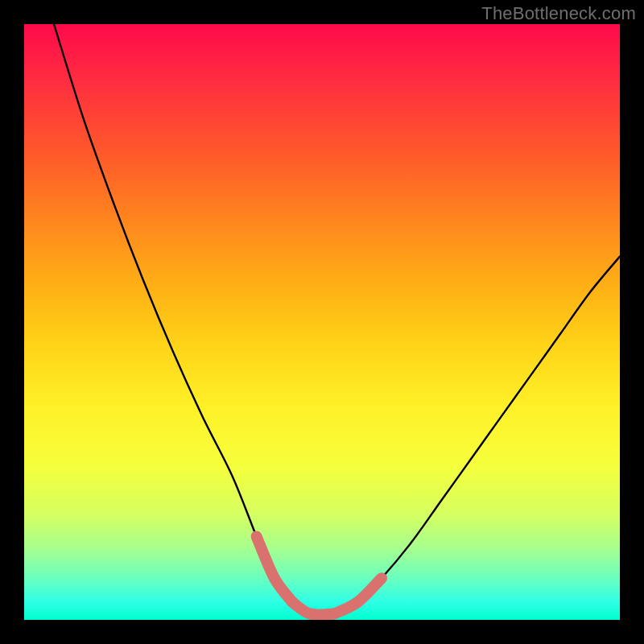  I want to click on flat-highlight, so click(313, 609).